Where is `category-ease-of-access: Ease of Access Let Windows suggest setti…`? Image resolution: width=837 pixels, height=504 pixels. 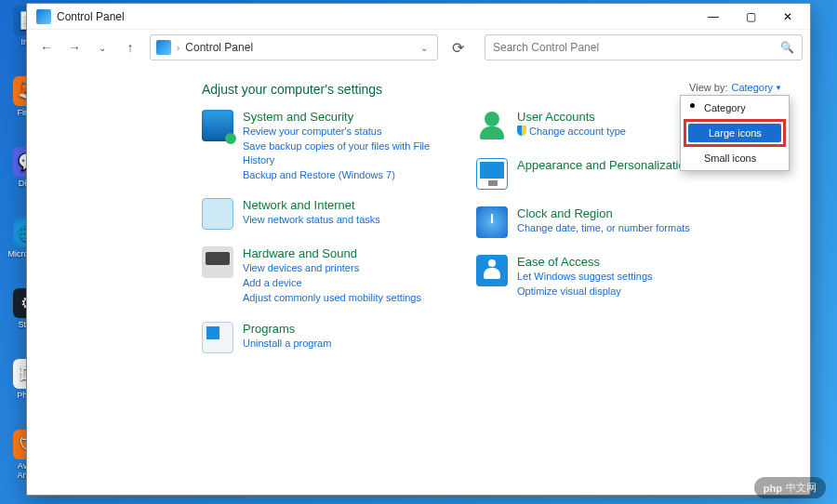 category-ease-of-access: Ease of Access Let Windows suggest setti… is located at coordinates (616, 277).